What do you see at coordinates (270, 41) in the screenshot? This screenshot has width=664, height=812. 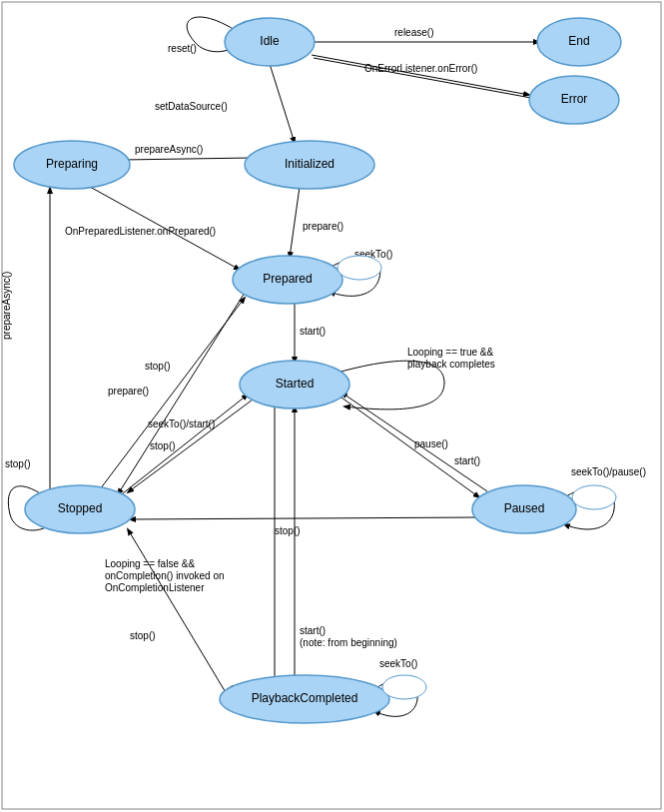 I see `idle-label: Idle` at bounding box center [270, 41].